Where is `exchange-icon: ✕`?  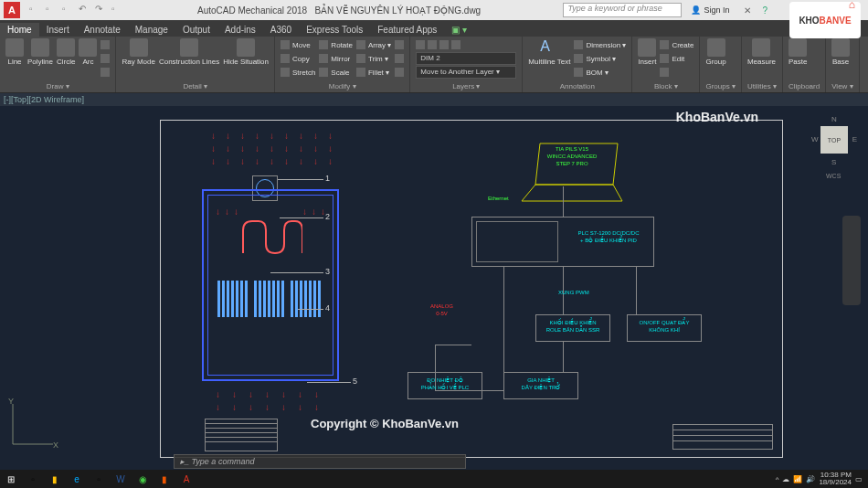
exchange-icon: ✕ is located at coordinates (747, 11).